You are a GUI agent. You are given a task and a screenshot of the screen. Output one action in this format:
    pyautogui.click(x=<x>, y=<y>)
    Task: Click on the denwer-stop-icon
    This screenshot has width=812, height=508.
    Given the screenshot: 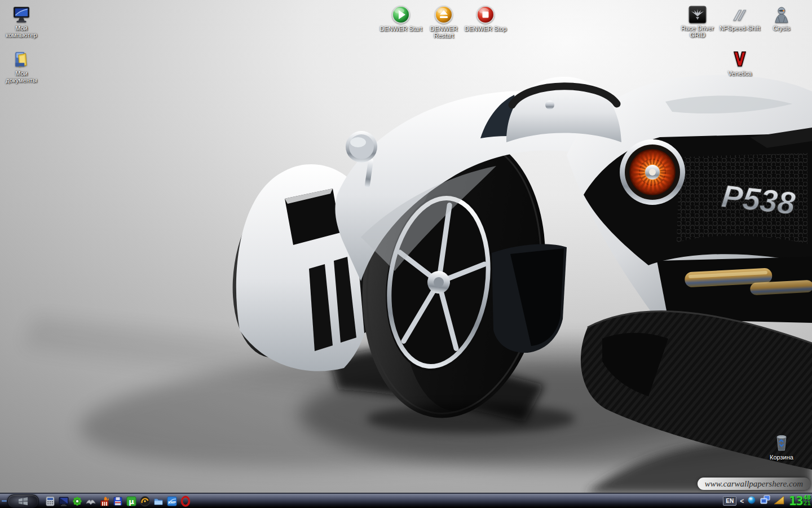 What is the action you would take?
    pyautogui.click(x=486, y=14)
    